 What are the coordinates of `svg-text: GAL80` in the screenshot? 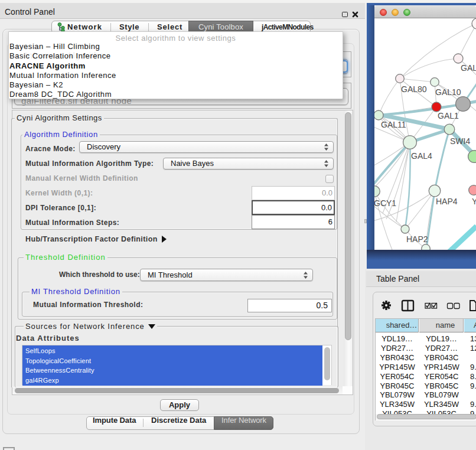 It's located at (414, 89).